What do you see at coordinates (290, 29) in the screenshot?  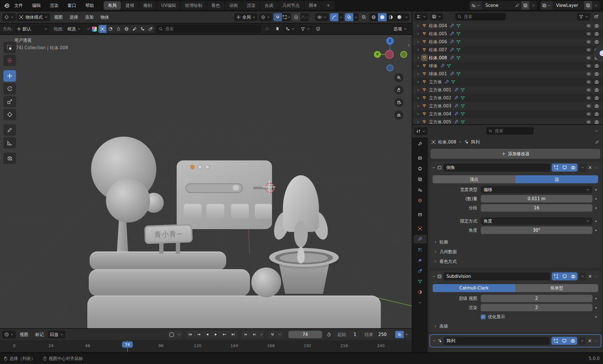 I see `hierarchy-filter-dropdown` at bounding box center [290, 29].